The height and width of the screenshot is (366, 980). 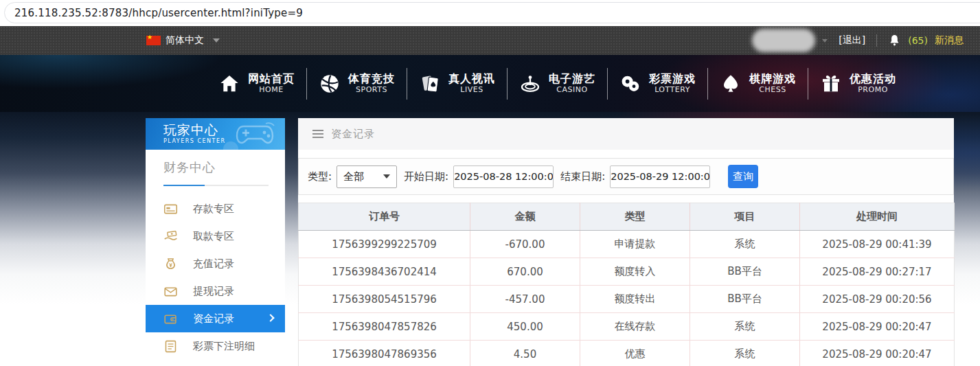 I want to click on nav-label-zh: 体育竞技, so click(x=372, y=78).